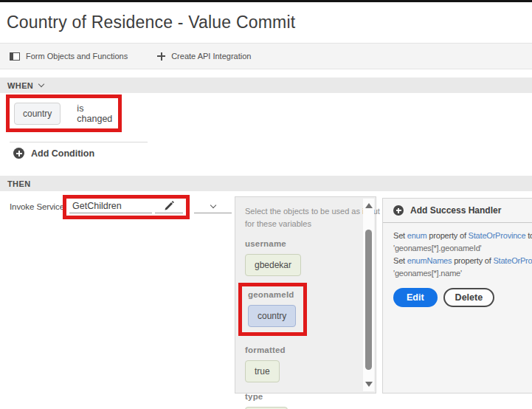 The image size is (532, 409). What do you see at coordinates (211, 56) in the screenshot?
I see `create-api-label: Create API Integration` at bounding box center [211, 56].